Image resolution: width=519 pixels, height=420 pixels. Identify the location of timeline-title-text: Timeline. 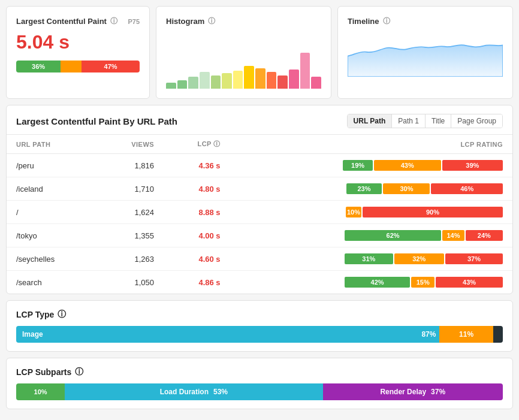
(363, 22).